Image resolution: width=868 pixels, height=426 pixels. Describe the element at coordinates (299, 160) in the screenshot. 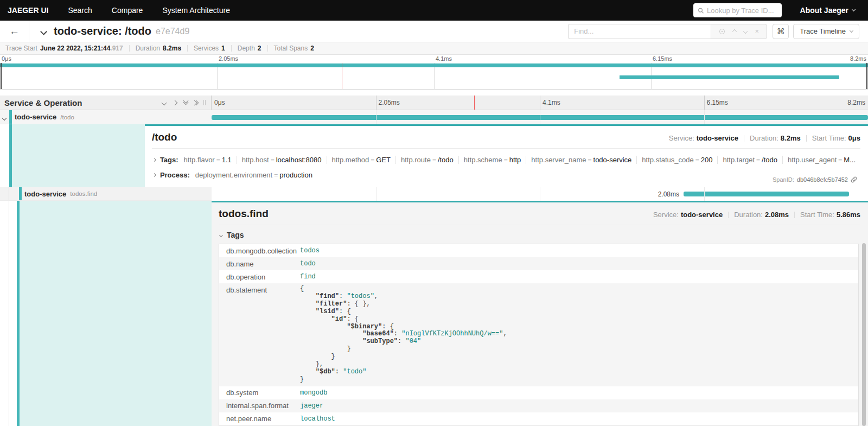

I see `tag-value: localhost:8080` at that location.